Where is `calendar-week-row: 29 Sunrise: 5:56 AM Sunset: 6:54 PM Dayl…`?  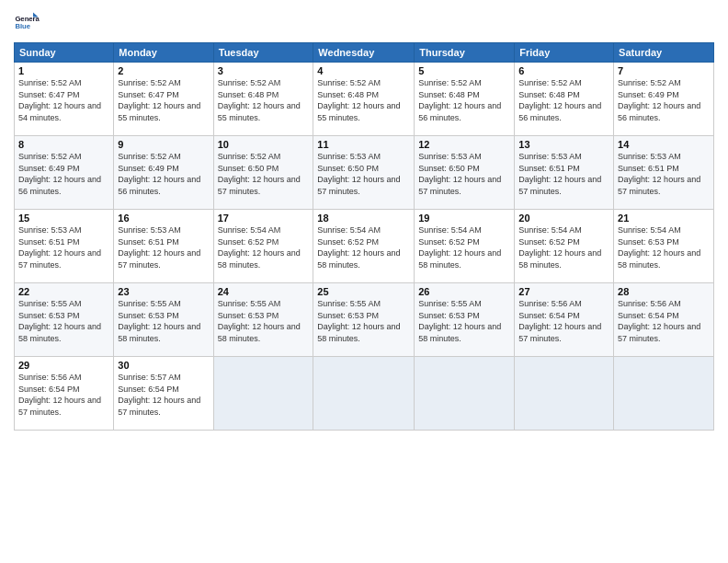
calendar-week-row: 29 Sunrise: 5:56 AM Sunset: 6:54 PM Dayl… is located at coordinates (364, 394).